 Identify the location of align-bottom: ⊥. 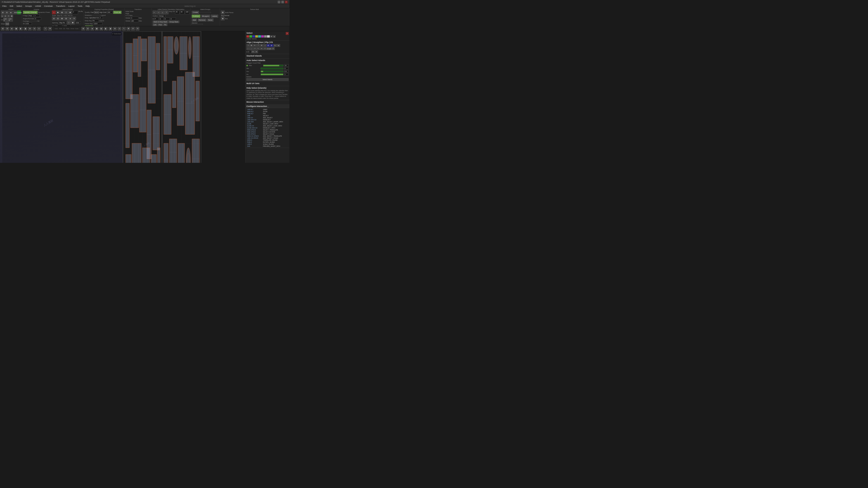
(265, 45).